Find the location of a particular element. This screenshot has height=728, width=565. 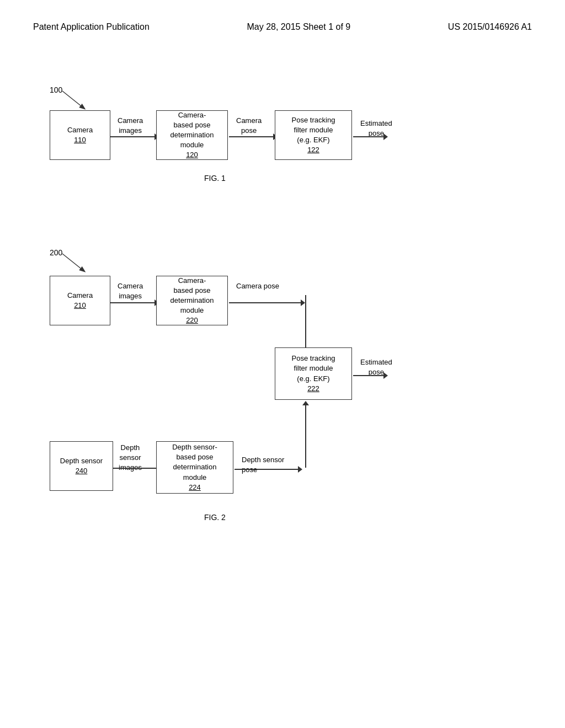

fig1-arrow1 is located at coordinates (135, 137).